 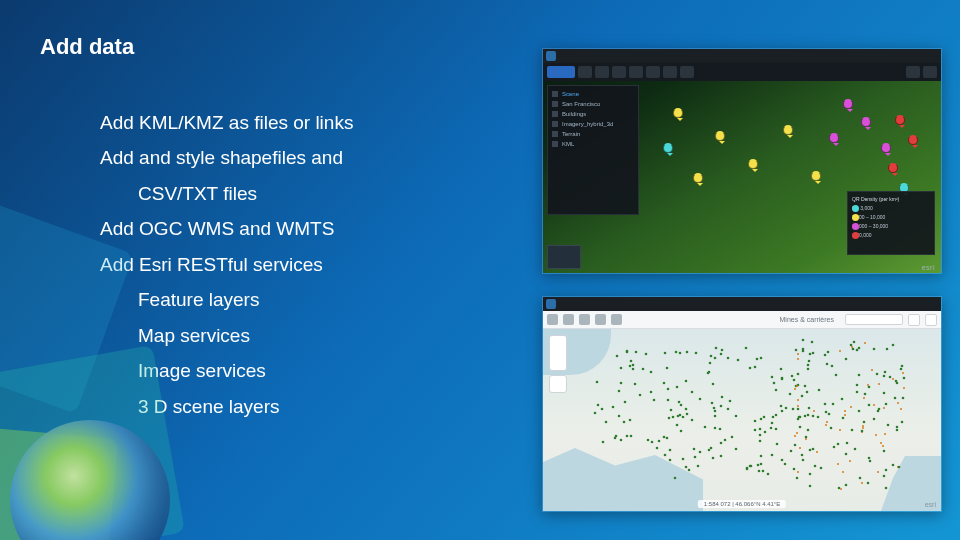 What do you see at coordinates (623, 476) in the screenshot?
I see `water-shape` at bounding box center [623, 476].